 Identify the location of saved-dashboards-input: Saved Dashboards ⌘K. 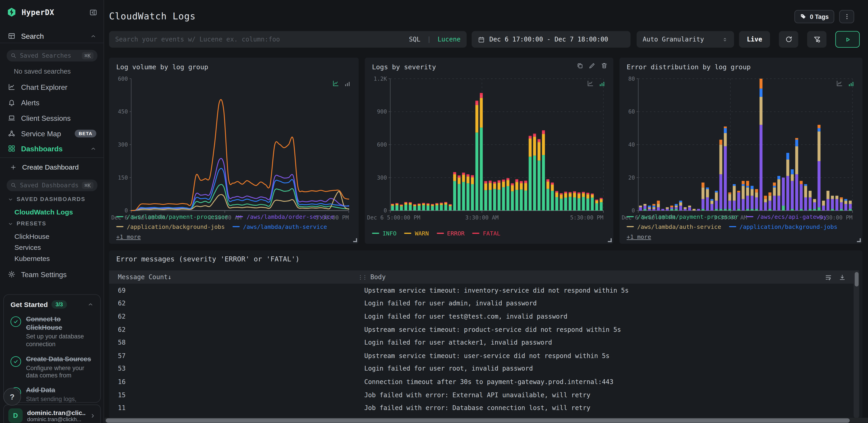
(52, 186).